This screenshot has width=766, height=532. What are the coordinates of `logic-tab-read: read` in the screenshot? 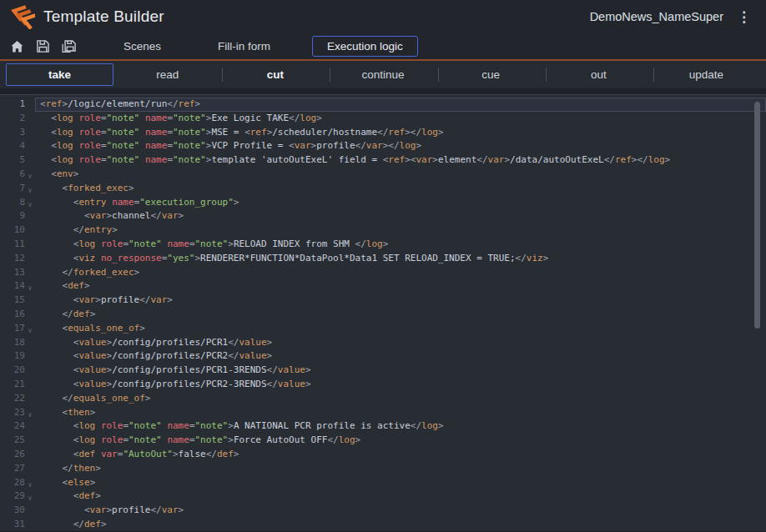 It's located at (167, 75).